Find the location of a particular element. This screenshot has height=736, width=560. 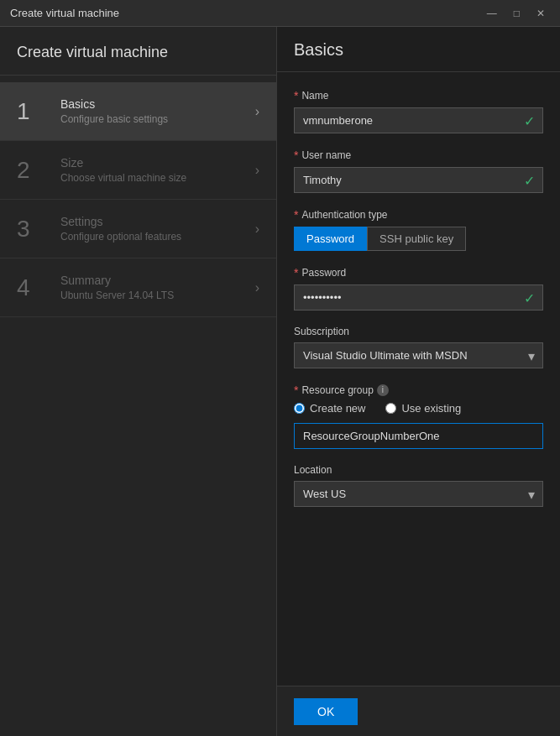

location-label: Location is located at coordinates (418, 470).